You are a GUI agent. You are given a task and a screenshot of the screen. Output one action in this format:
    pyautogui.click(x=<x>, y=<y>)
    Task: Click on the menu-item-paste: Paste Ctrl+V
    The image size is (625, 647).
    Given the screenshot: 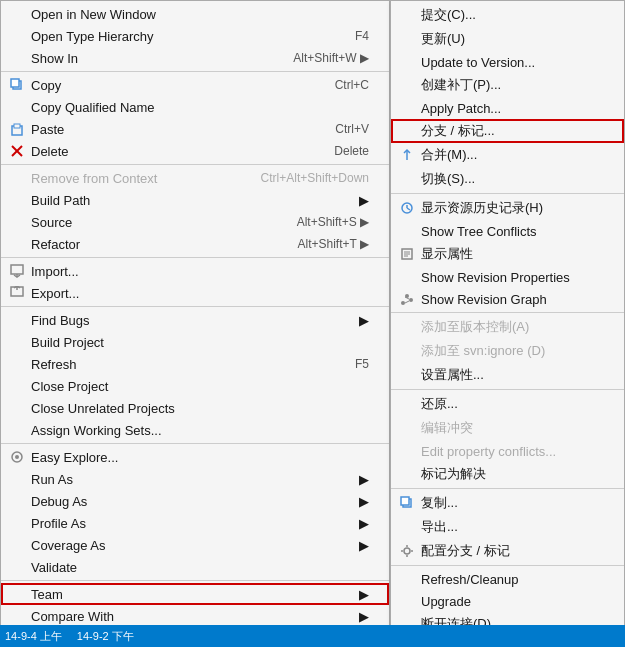 What is the action you would take?
    pyautogui.click(x=195, y=129)
    